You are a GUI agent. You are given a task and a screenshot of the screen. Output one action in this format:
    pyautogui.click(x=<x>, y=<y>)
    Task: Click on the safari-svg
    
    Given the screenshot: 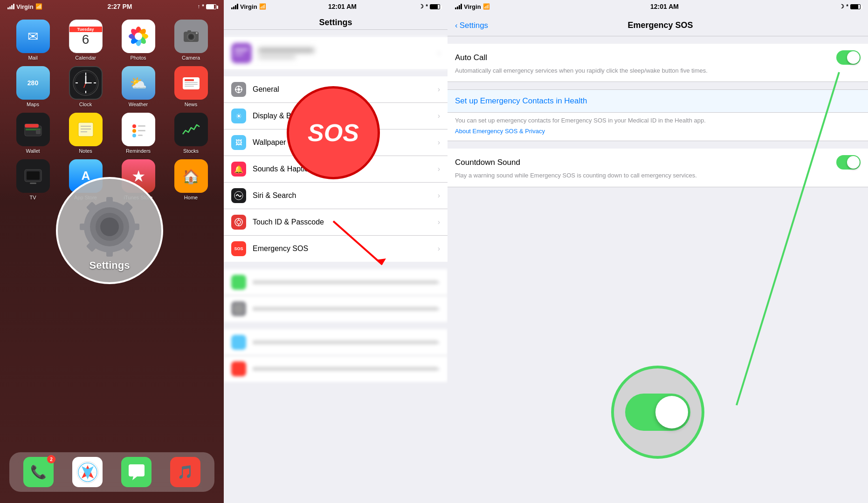 What is the action you would take?
    pyautogui.click(x=88, y=472)
    